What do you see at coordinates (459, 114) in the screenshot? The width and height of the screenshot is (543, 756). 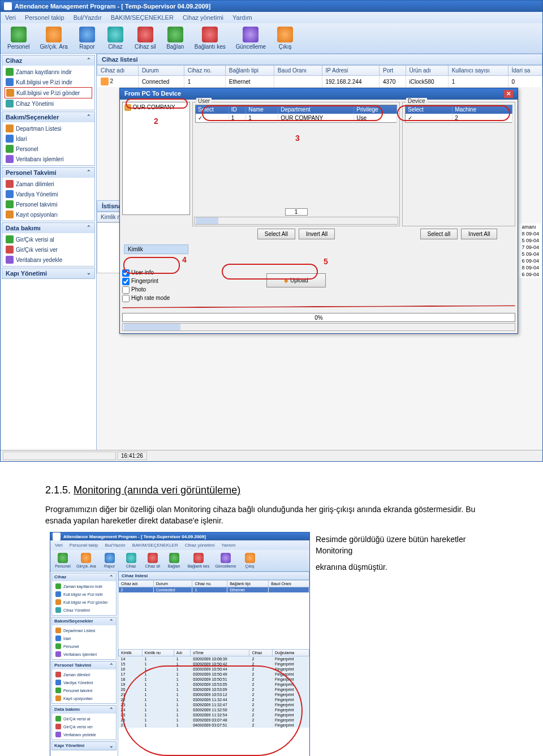 I see `device-select-table: Select Machine ✓ 2` at bounding box center [459, 114].